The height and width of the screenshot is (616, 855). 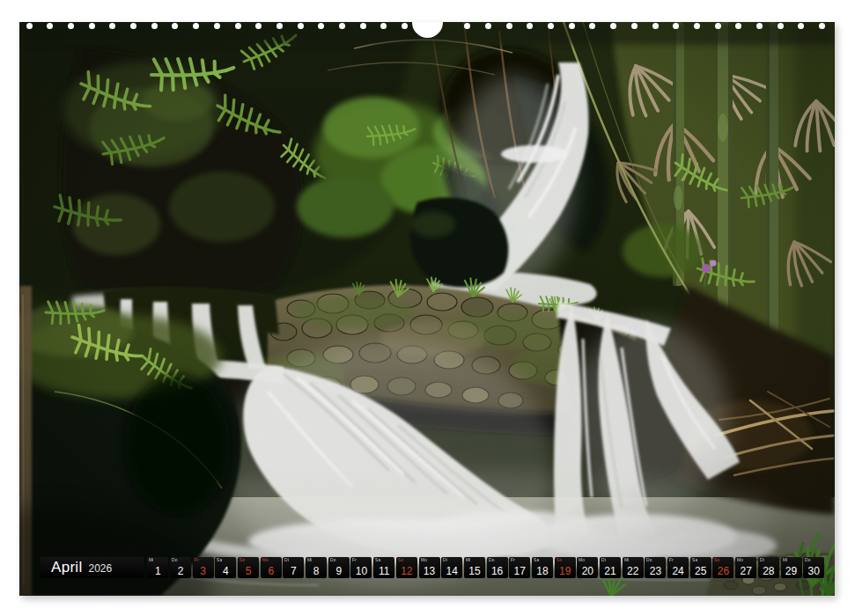 I want to click on day-number: 2, so click(x=181, y=571).